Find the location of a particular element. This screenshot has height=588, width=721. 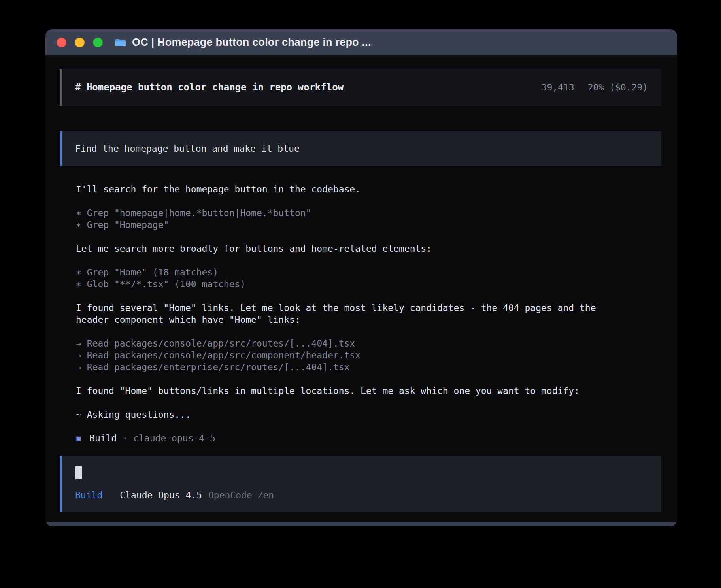

text-cursor is located at coordinates (78, 473).